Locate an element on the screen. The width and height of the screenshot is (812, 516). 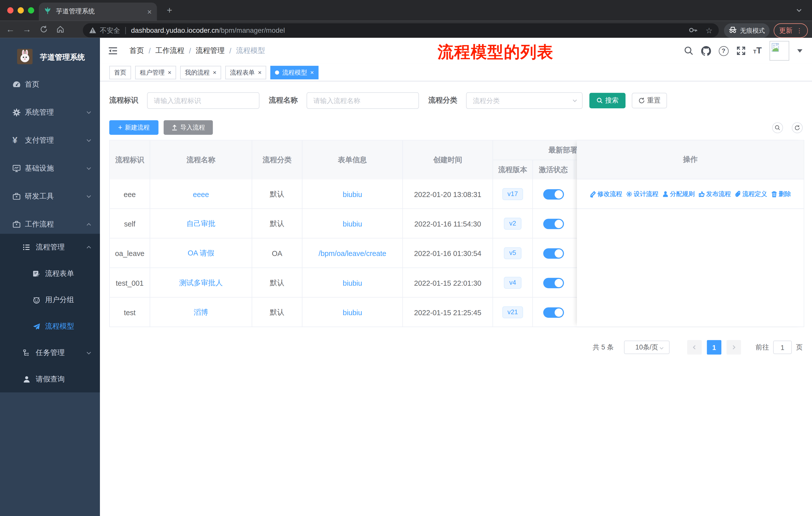
version-badge: v4 is located at coordinates (513, 283).